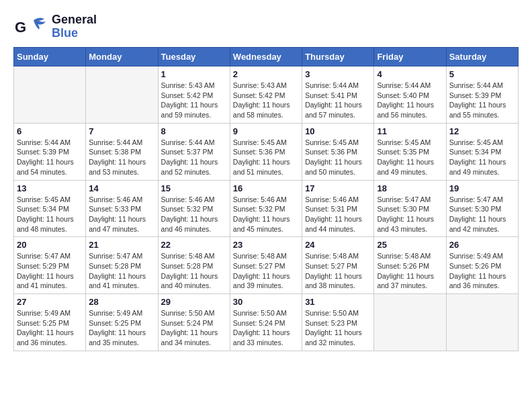 This screenshot has height=411, width=532. What do you see at coordinates (115, 209) in the screenshot?
I see `sunset-text: Sunset: 5:33 PM` at bounding box center [115, 209].